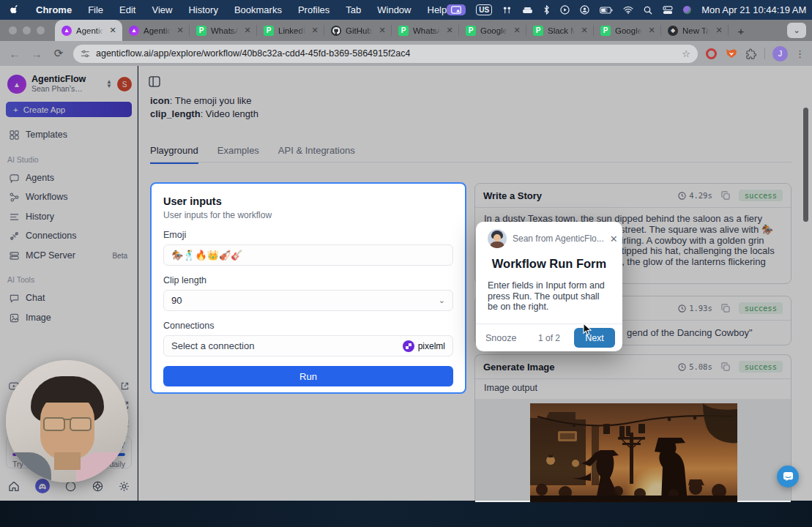 This screenshot has height=527, width=812. What do you see at coordinates (595, 338) in the screenshot?
I see `next-button: Next` at bounding box center [595, 338].